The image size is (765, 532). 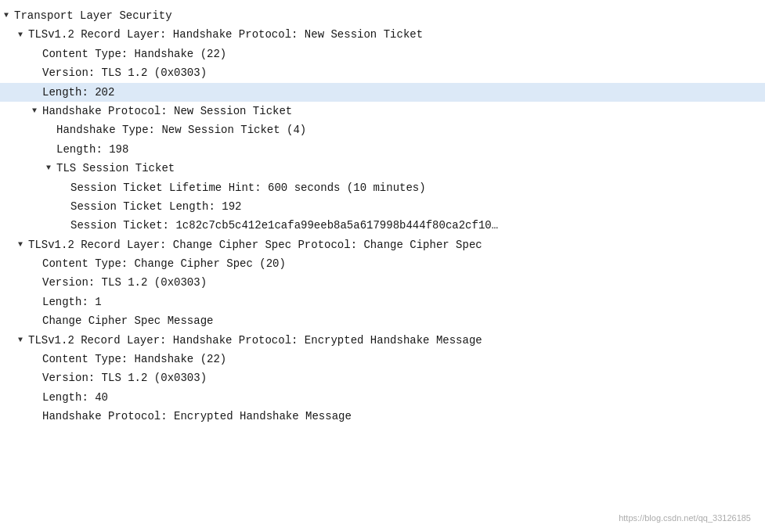 I want to click on tree-node-label: Change Cipher Spec Message, so click(x=128, y=321).